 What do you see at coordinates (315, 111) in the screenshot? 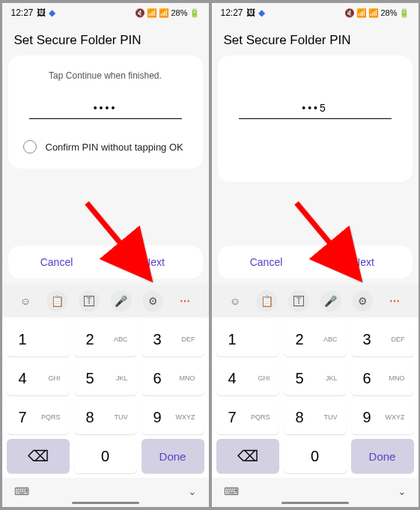
I see `pin-input: •••5` at bounding box center [315, 111].